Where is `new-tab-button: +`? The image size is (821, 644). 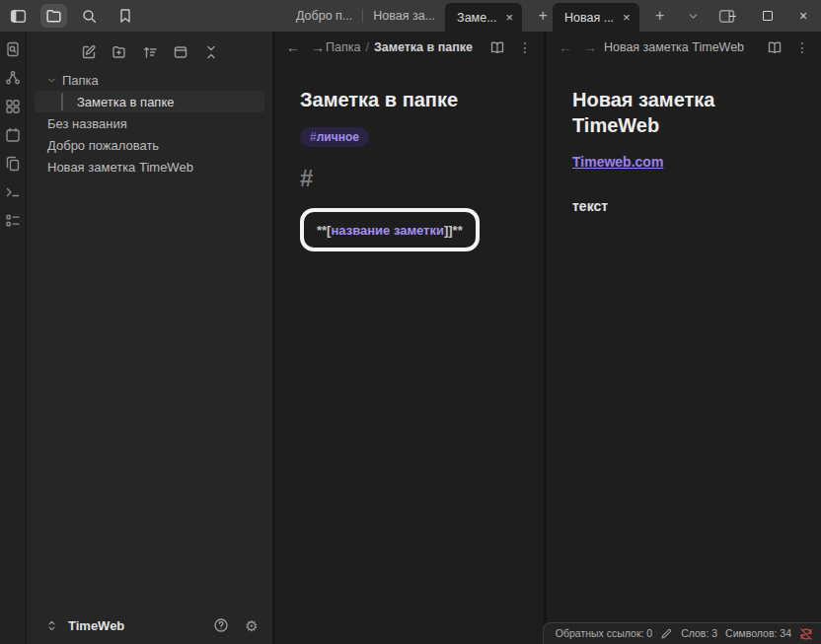
new-tab-button: + is located at coordinates (660, 16).